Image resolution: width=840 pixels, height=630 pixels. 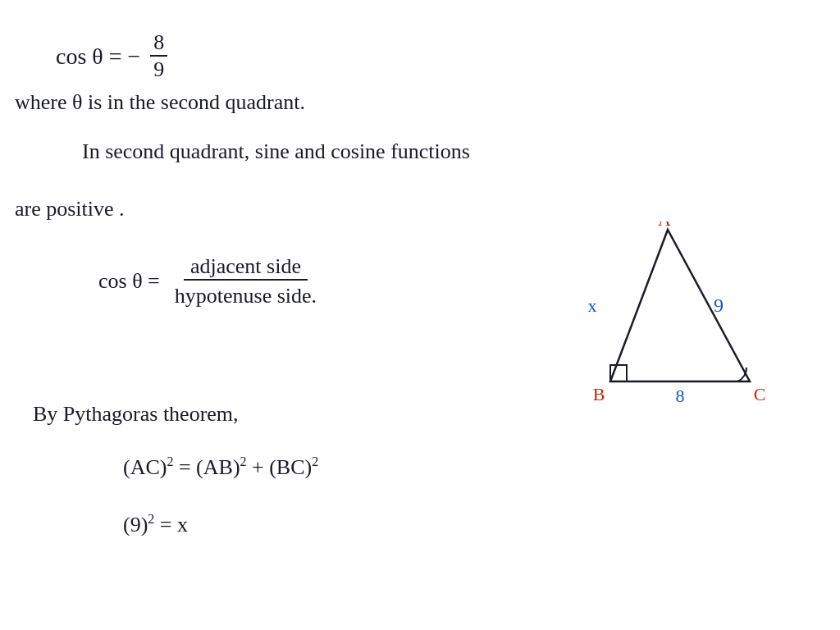 I want to click on hypotenuse-side-label: hypotenuse side., so click(x=246, y=294).